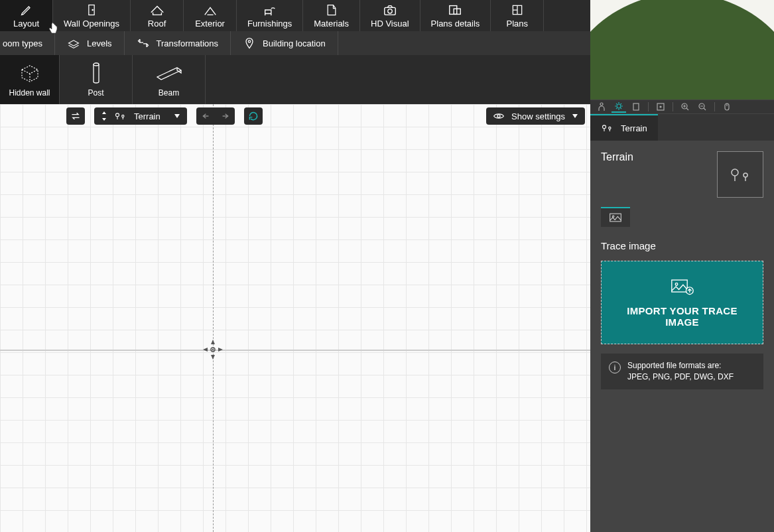 The image size is (774, 532). I want to click on info-box: i Supported file formats are: JPEG, PNG,…, so click(682, 371).